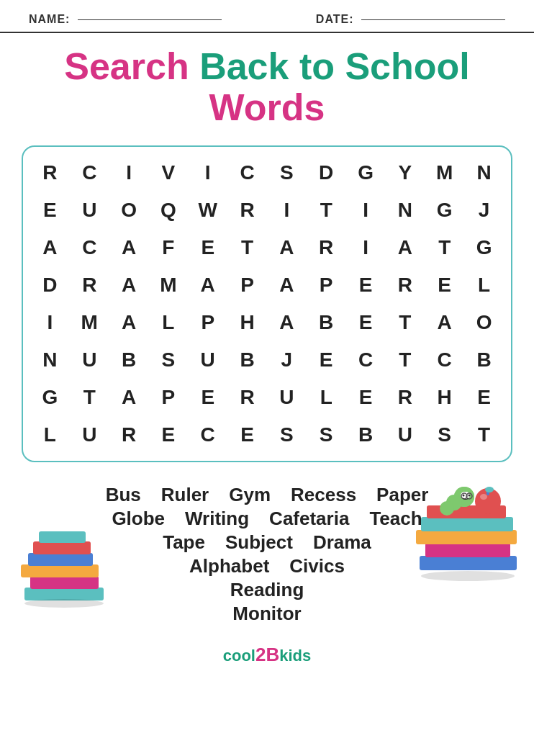  What do you see at coordinates (267, 543) in the screenshot?
I see `word-row: TapeSubjectDrama` at bounding box center [267, 543].